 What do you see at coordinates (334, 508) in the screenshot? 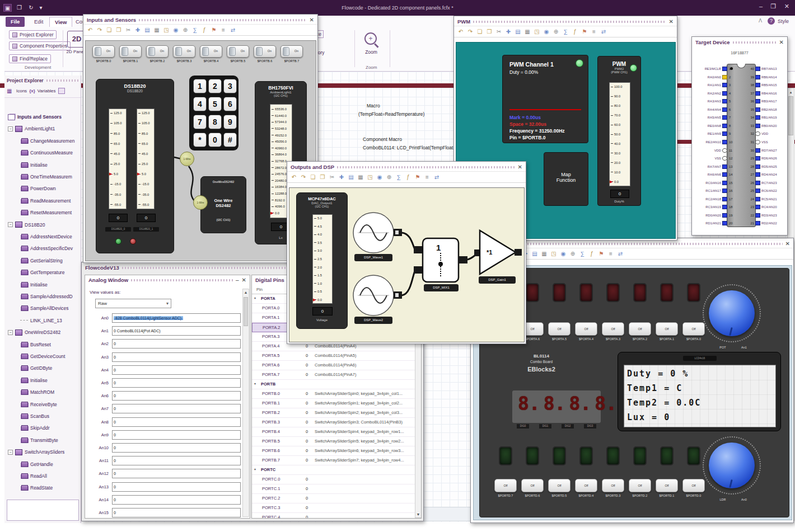
I see `digital-row-PORTC.3: PORTC.30` at bounding box center [334, 508].